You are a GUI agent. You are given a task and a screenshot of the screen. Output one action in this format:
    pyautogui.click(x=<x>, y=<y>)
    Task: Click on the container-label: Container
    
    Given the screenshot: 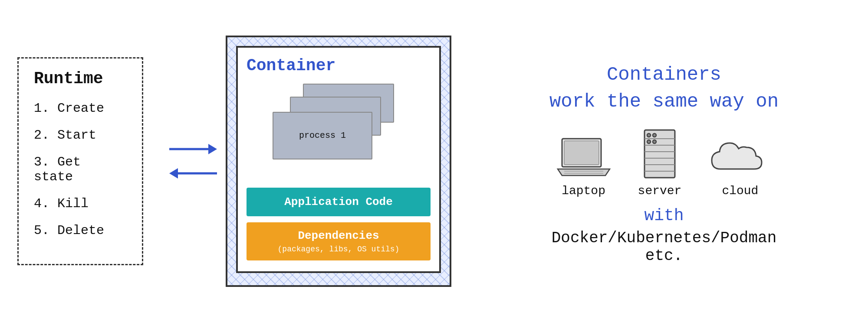 What is the action you would take?
    pyautogui.click(x=339, y=66)
    